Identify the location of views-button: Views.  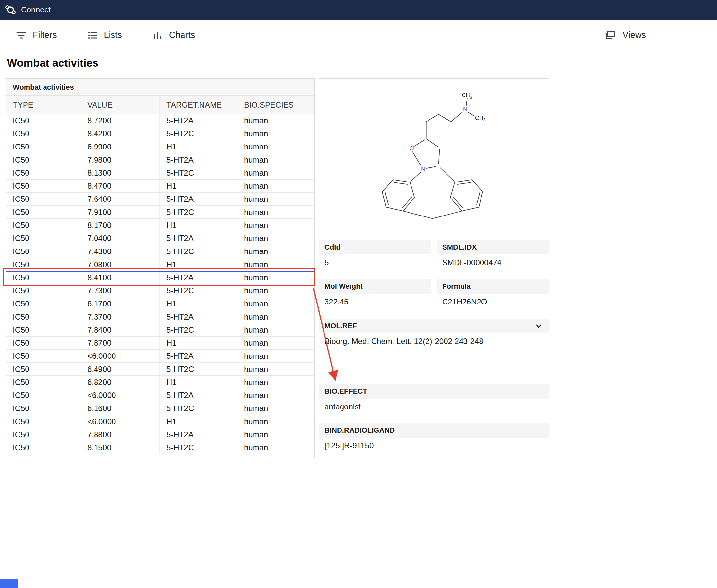
(625, 35).